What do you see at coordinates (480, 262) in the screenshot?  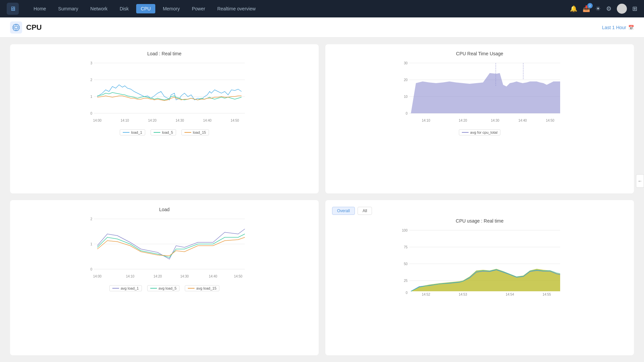 I see `cpu-usage-realtime-chart: 100 75 50 25 0 14:52 14:53 14:54 14:55` at bounding box center [480, 262].